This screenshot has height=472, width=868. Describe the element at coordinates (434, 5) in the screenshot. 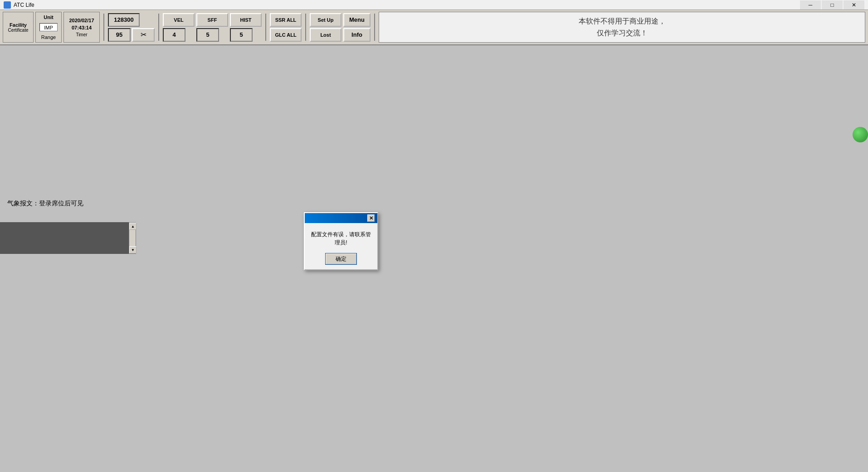

I see `title-bar: ATC Life ─ □ ✕` at that location.